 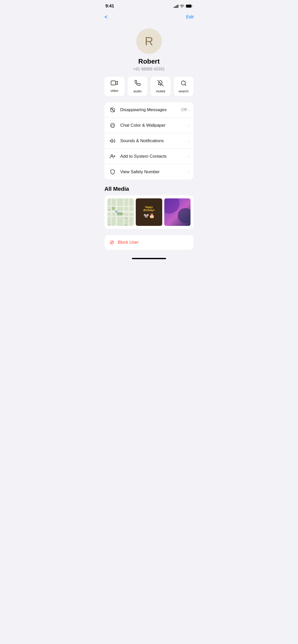 I want to click on status-time: 9:41, so click(x=110, y=6).